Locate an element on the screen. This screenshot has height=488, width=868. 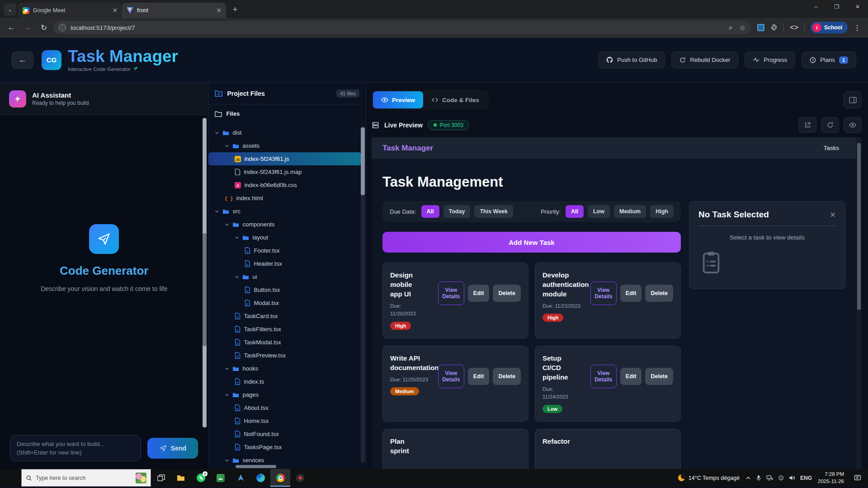
files-horizontal-scrollbar is located at coordinates (256, 466).